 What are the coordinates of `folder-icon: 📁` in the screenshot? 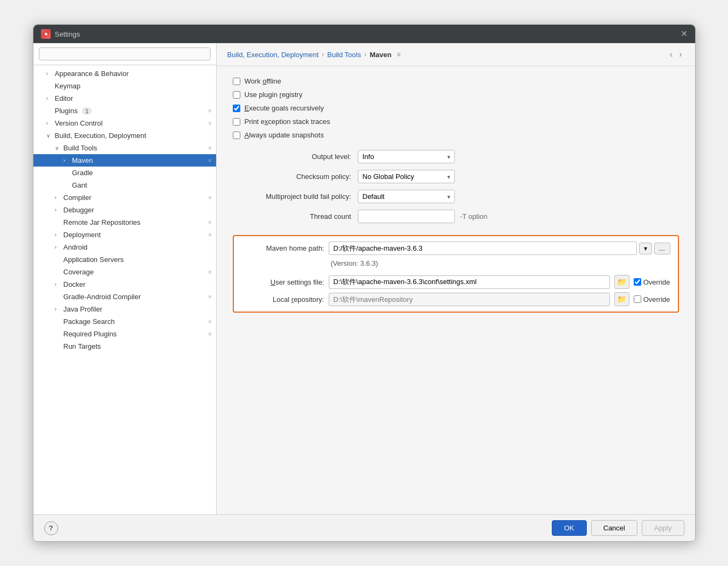 It's located at (622, 299).